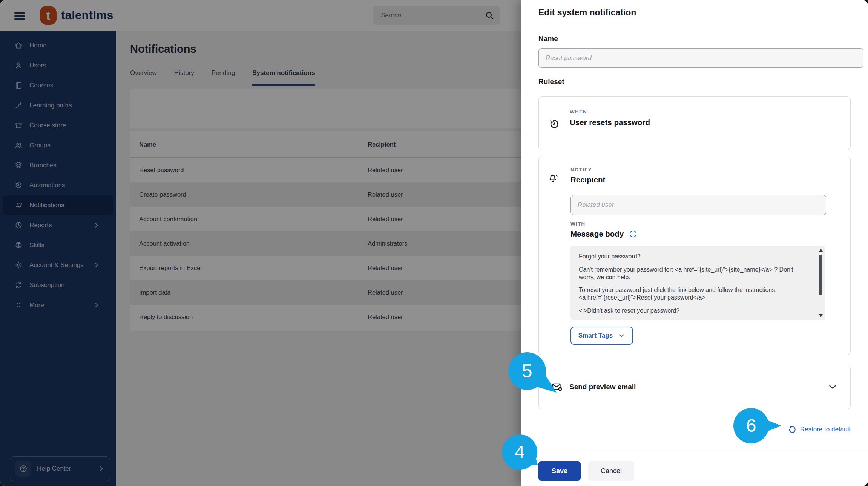 This screenshot has width=868, height=486. What do you see at coordinates (551, 82) in the screenshot?
I see `ruleset-label: Ruleset` at bounding box center [551, 82].